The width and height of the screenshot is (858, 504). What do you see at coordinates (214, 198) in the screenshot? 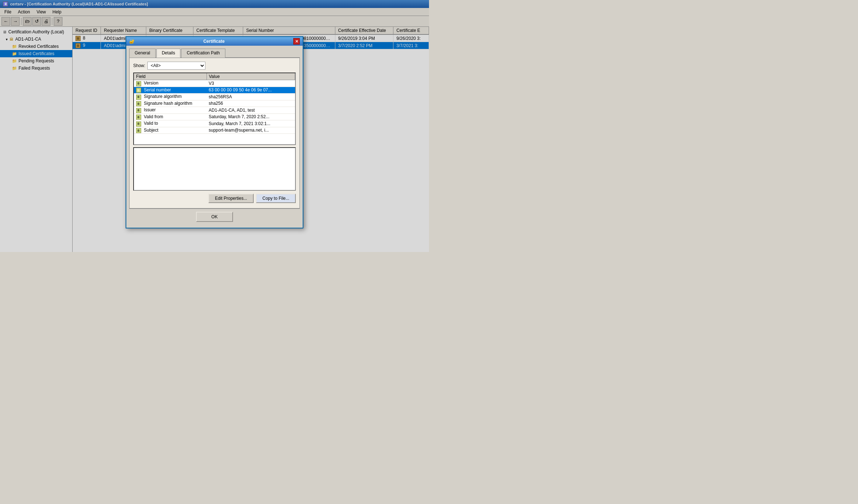
I see `buttons-row: Edit Properties... Copy to File...` at bounding box center [214, 198].